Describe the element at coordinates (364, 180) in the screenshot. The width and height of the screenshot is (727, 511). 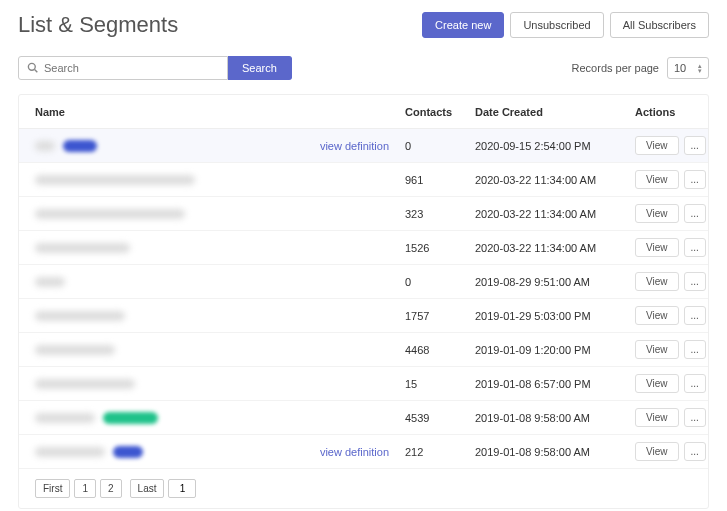
I see `table-row: 9612020-03-22 11:34:00 AMView...` at that location.